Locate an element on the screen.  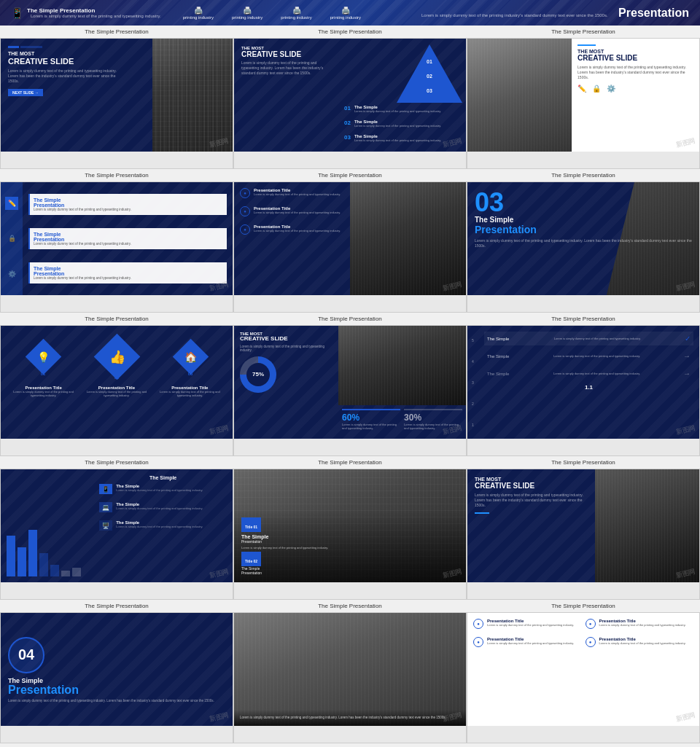
s10-item1: 📱 The Simple Lorem is simply dummy text … is located at coordinates (163, 489).